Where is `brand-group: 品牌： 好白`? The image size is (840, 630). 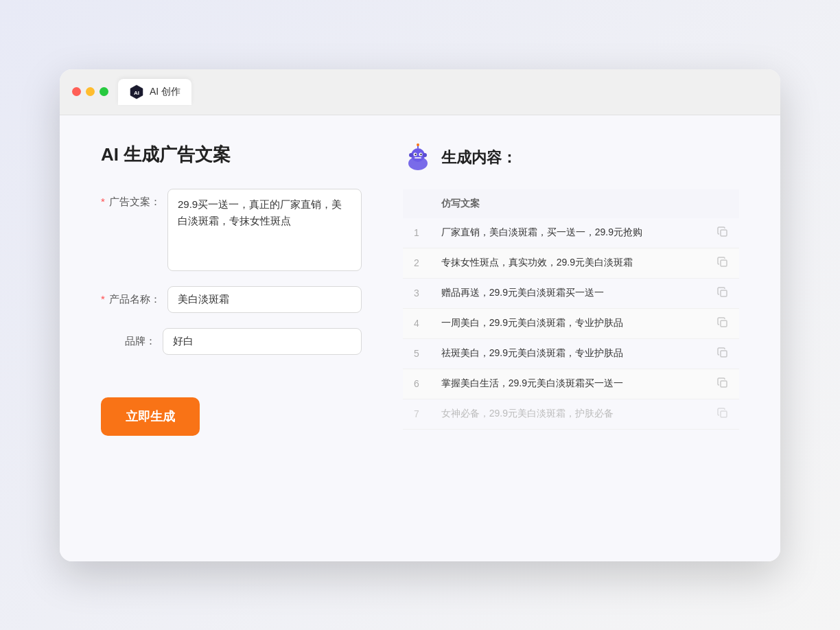 brand-group: 品牌： 好白 is located at coordinates (231, 342).